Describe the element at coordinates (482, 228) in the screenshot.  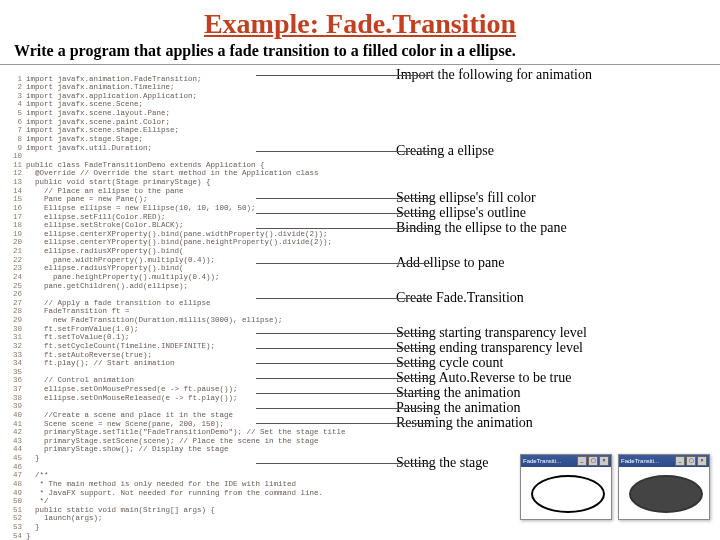
I see `annotation-4: Binding the ellipse to the pane` at that location.